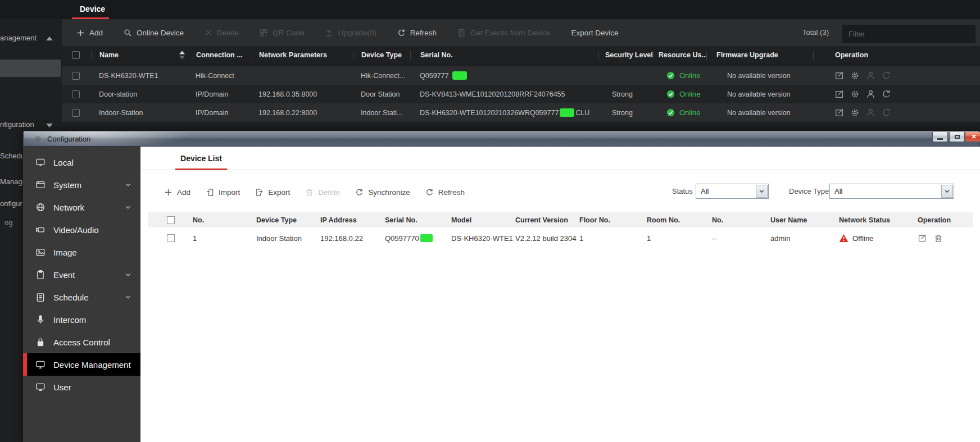 The width and height of the screenshot is (980, 442). What do you see at coordinates (273, 192) in the screenshot?
I see `export-button: Export` at bounding box center [273, 192].